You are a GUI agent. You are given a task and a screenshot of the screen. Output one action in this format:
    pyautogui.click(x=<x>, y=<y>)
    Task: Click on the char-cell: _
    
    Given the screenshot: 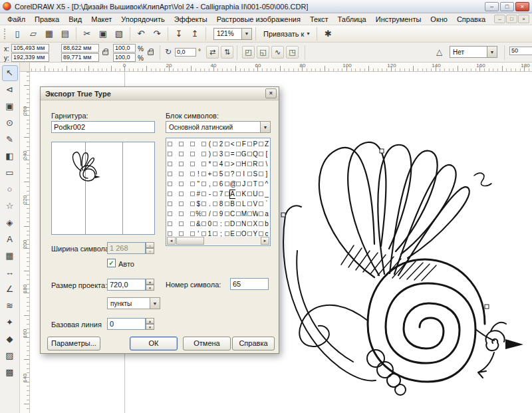 What is the action you would take?
    pyautogui.click(x=263, y=194)
    